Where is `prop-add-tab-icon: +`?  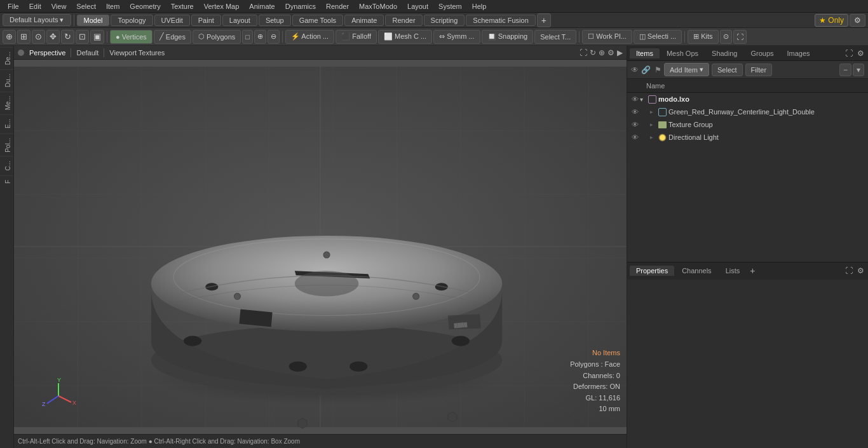 prop-add-tab-icon: + is located at coordinates (752, 271).